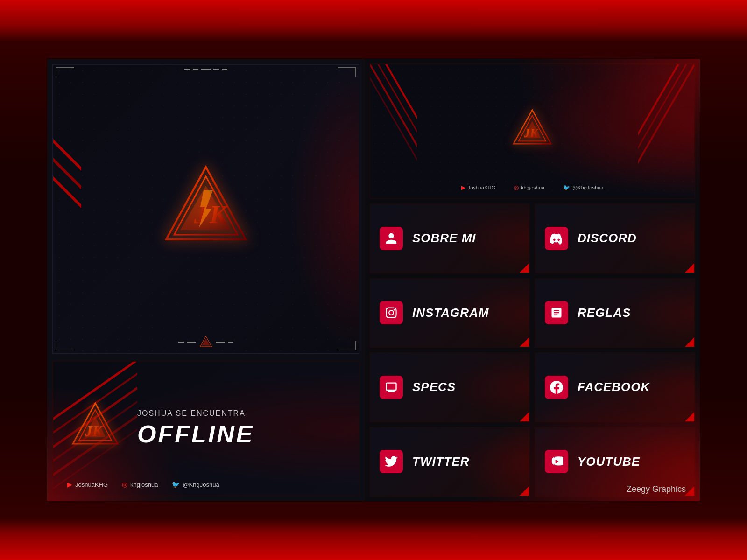 Image resolution: width=747 pixels, height=560 pixels. Describe the element at coordinates (516, 188) in the screenshot. I see `preview-ig-icon: ◎` at that location.